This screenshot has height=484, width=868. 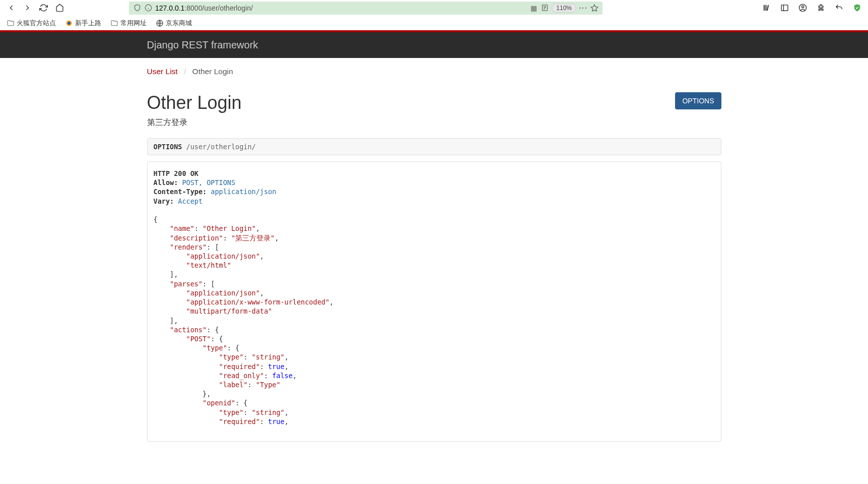 What do you see at coordinates (766, 8) in the screenshot?
I see `library-icon` at bounding box center [766, 8].